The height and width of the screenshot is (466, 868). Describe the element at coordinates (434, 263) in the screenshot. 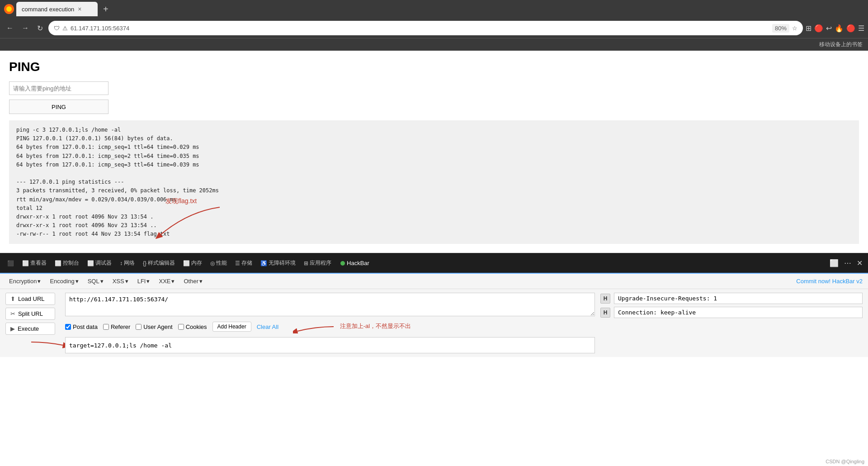

I see `devtools-bar: ⬛ ⬜ 查看器 ⬜ 控制台 ⬜ 调试器 ↕ 网络 {} 样式编辑器 ⬜ 内存 ◎…` at that location.